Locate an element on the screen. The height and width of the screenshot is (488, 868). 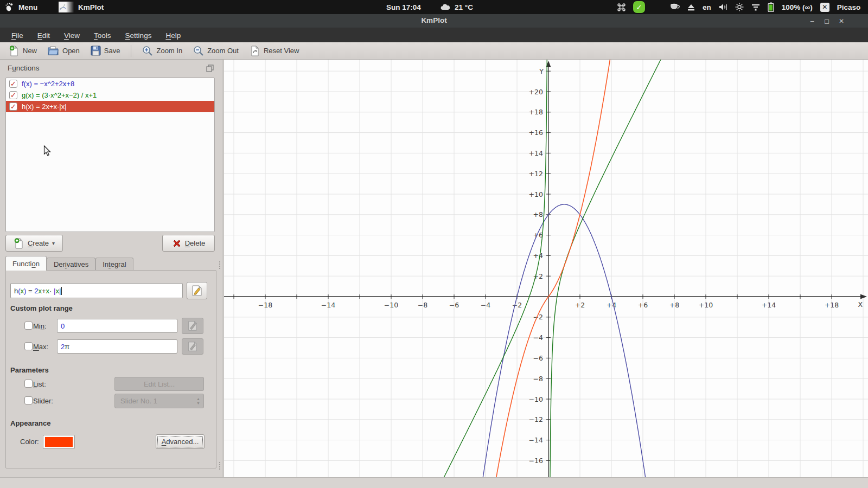
svg-text: +12 is located at coordinates (536, 174).